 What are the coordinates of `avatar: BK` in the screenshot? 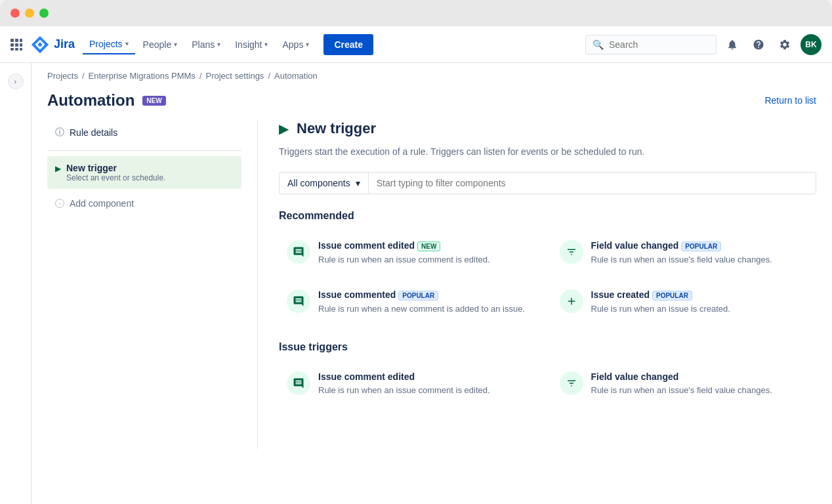 It's located at (811, 45).